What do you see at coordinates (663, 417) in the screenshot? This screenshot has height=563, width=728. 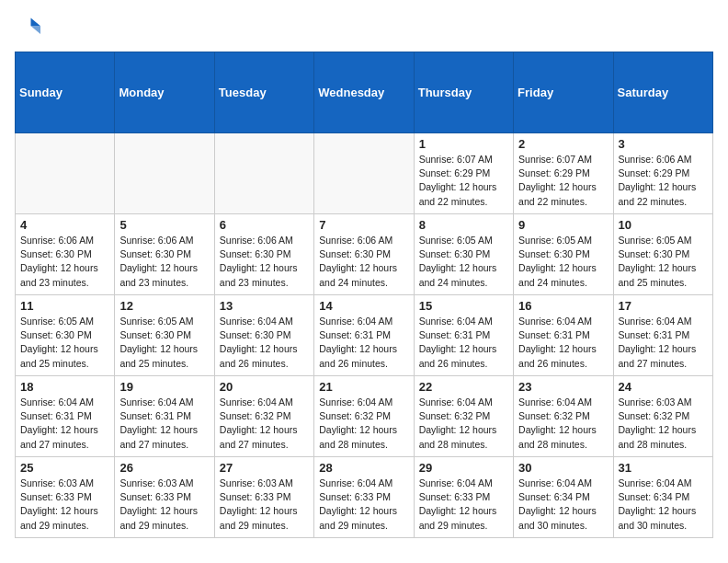 I see `calendar-cell: 24Sunrise: 6:03 AM Sunset: 6:32 PM Dayli…` at bounding box center [663, 417].